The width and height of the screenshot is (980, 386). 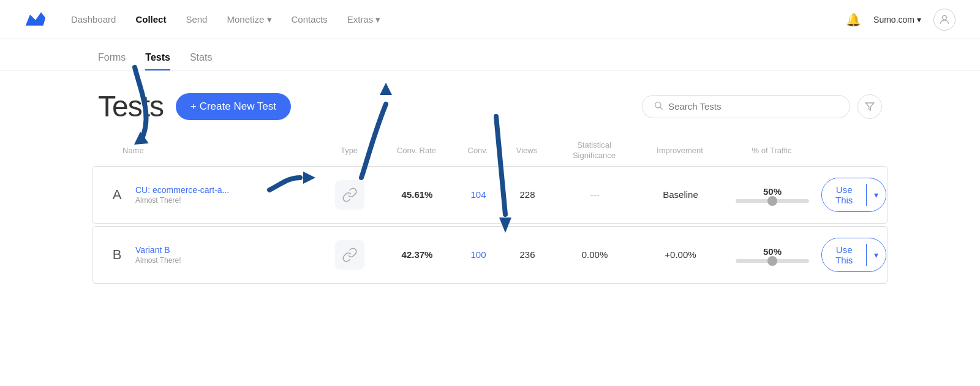 I want to click on th-improvement: Improvement, so click(x=680, y=151).